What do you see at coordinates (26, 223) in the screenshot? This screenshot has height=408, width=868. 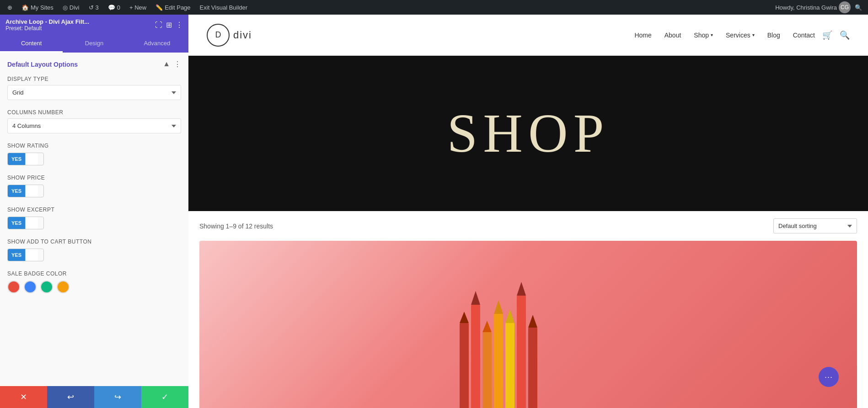 I see `show-excerpt-toggle: YES` at bounding box center [26, 223].